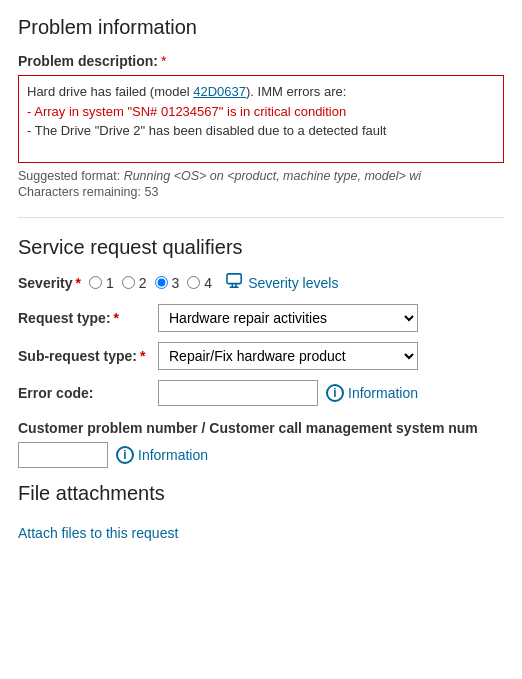  I want to click on error-code-row: Error code: i Information, so click(261, 393).